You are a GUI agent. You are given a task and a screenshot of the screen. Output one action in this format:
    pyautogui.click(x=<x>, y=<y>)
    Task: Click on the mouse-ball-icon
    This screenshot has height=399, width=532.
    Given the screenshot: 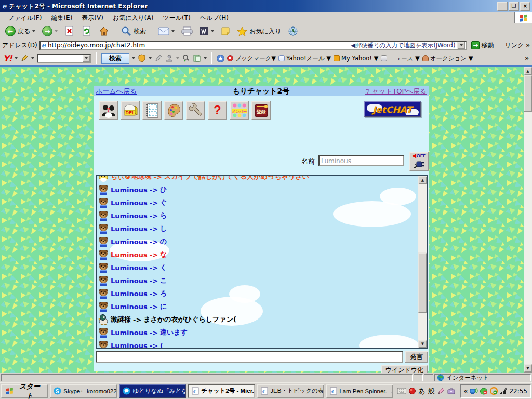 What is the action you would take?
    pyautogui.click(x=413, y=391)
    